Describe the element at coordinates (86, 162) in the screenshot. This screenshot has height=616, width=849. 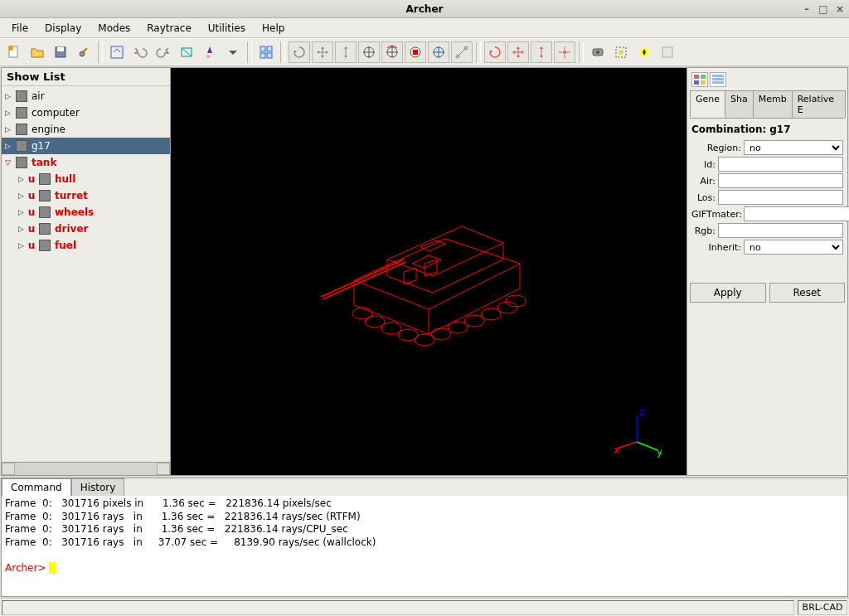
I see `tree-item-tank: ▽tank` at that location.